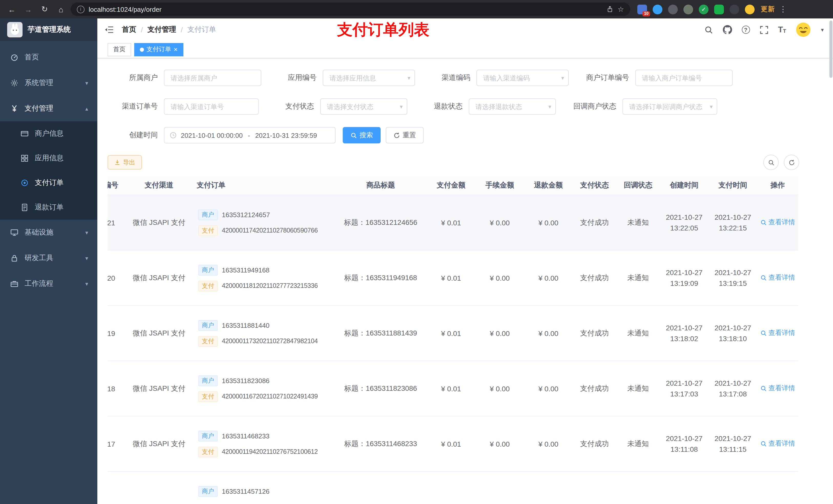  What do you see at coordinates (49, 109) in the screenshot?
I see `sidebar-item-payment: 支付管理 ▴` at bounding box center [49, 109].